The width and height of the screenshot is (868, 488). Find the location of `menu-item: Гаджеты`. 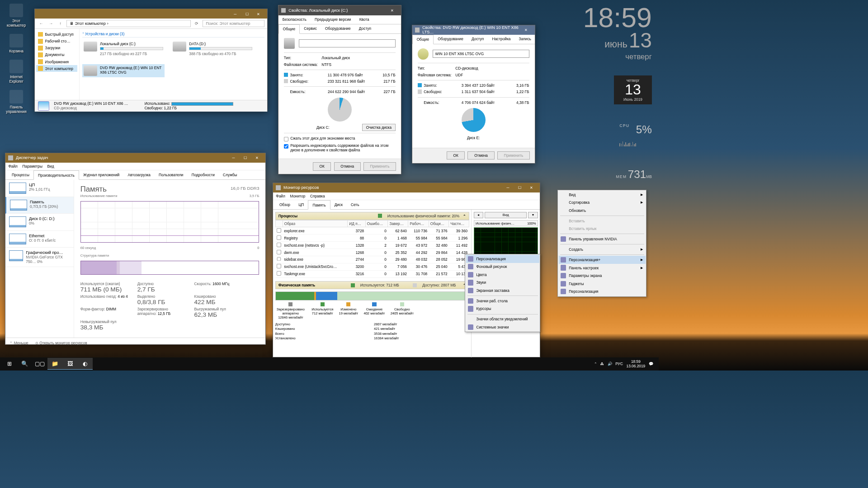

menu-item: Гаджеты is located at coordinates (602, 284).